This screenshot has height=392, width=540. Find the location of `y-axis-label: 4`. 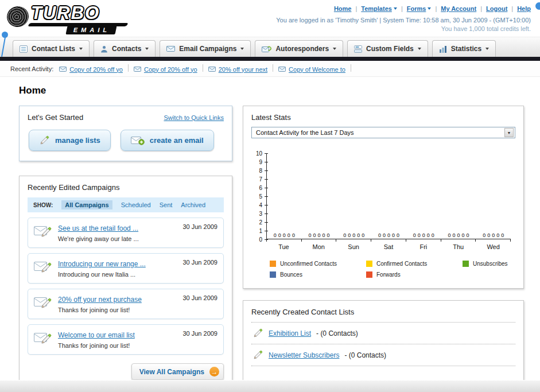

y-axis-label: 4 is located at coordinates (261, 205).